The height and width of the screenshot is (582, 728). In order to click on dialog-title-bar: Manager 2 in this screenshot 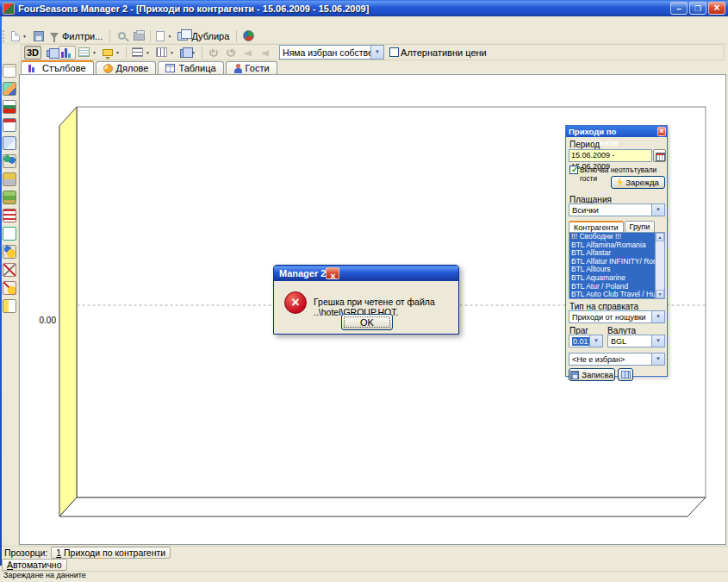, I will do `click(366, 273)`.